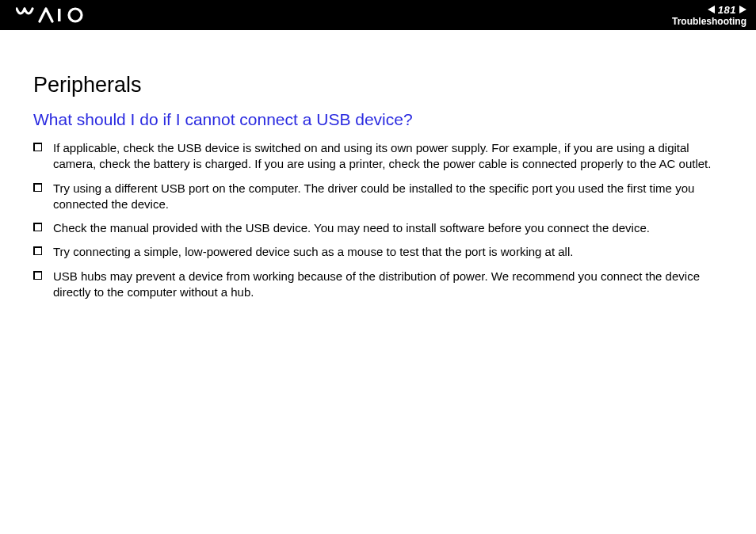 The width and height of the screenshot is (756, 534). What do you see at coordinates (380, 157) in the screenshot?
I see `list-item: If applicable, check the USB device is s…` at bounding box center [380, 157].